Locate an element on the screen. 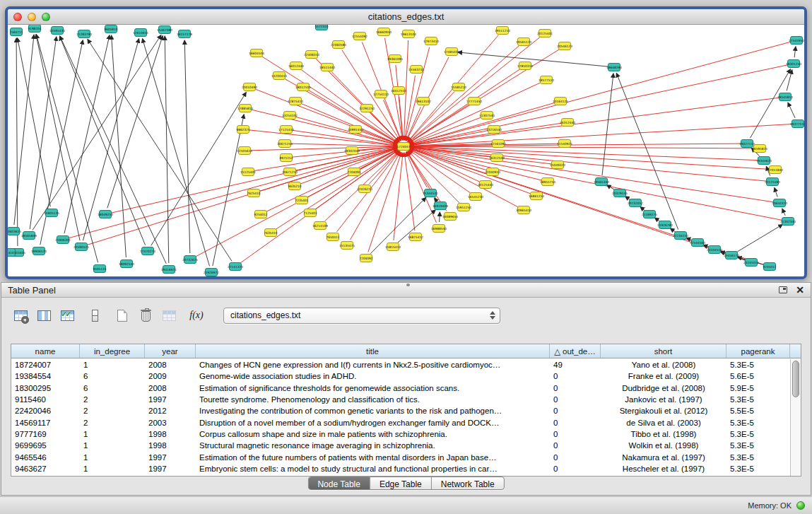 This screenshot has height=514, width=812. graph-node: 16861254 is located at coordinates (536, 197).